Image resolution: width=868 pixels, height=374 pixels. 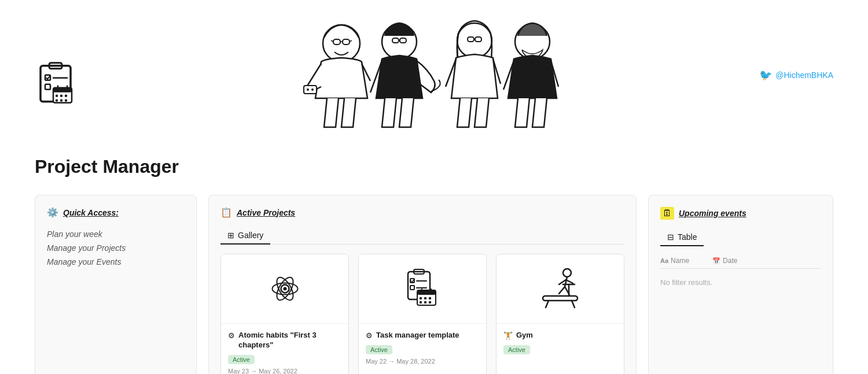 I want to click on upcoming-events-icon: 🗓, so click(x=667, y=213).